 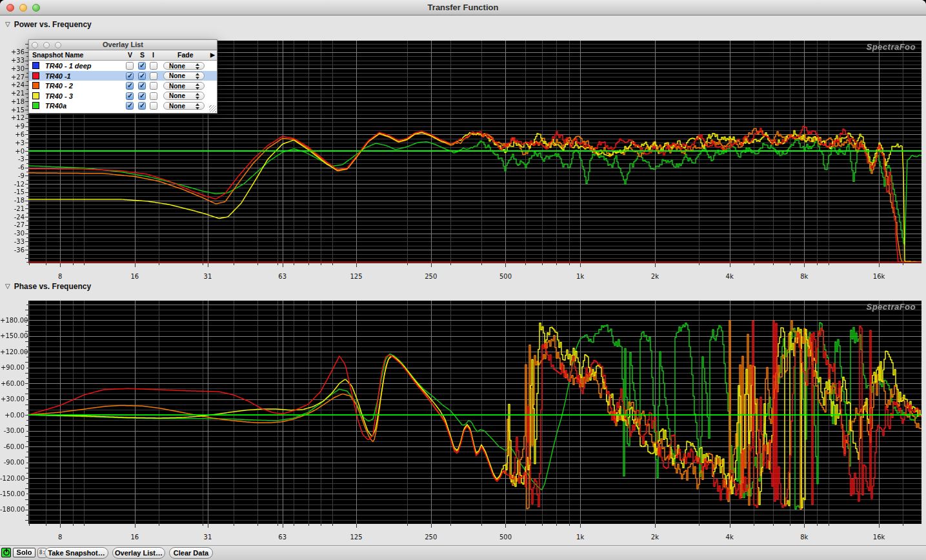 I want to click on power-enable-icon, so click(x=6, y=552).